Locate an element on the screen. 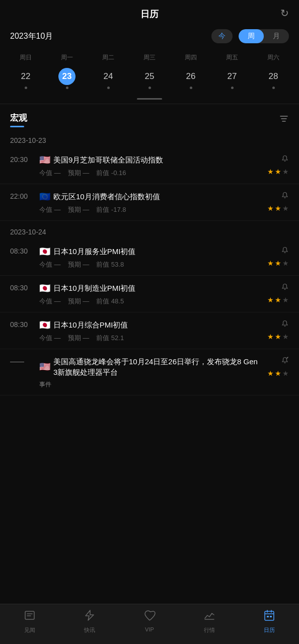 The height and width of the screenshot is (644, 299). event-title-row: 🇯🇵日本10月服务业PMI初值 is located at coordinates (150, 252).